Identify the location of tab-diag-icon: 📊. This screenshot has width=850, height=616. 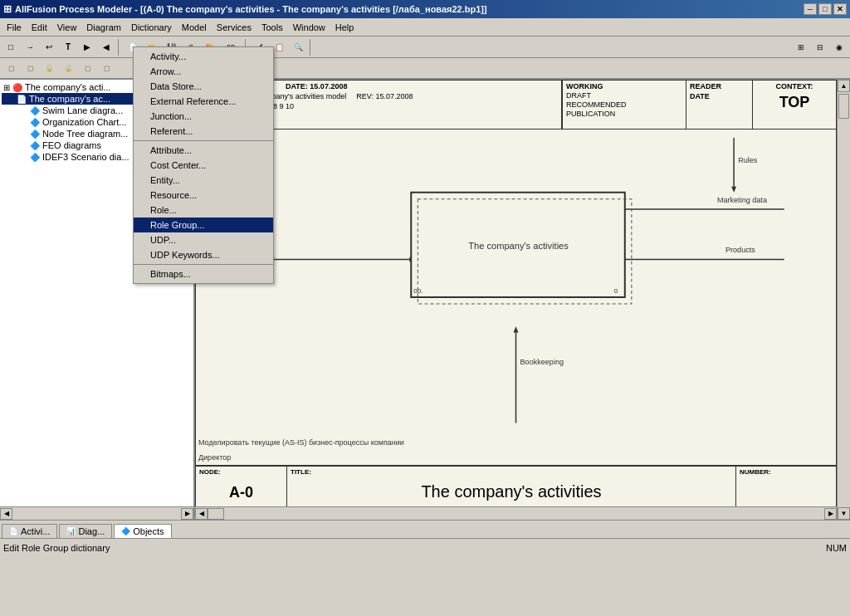
(71, 531).